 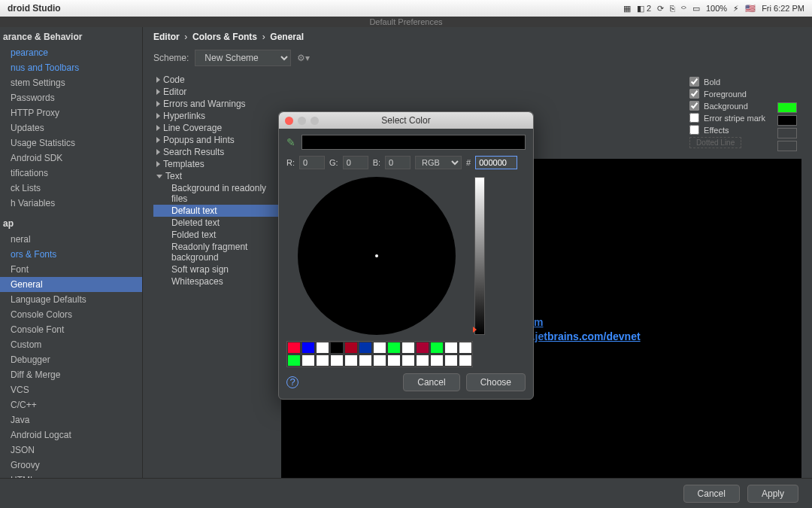 I want to click on gear-icon: ⚙︎▾, so click(x=304, y=58).